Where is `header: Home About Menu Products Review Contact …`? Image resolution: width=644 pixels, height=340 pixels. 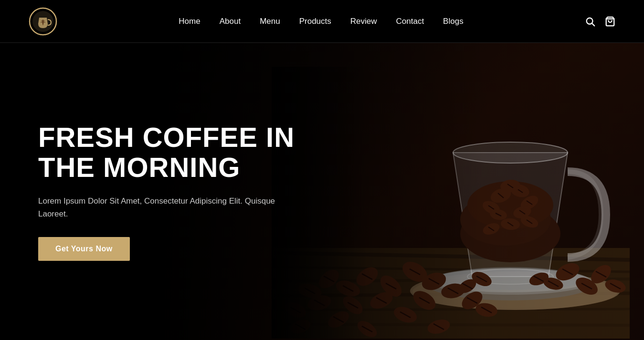
header: Home About Menu Products Review Contact … is located at coordinates (322, 21).